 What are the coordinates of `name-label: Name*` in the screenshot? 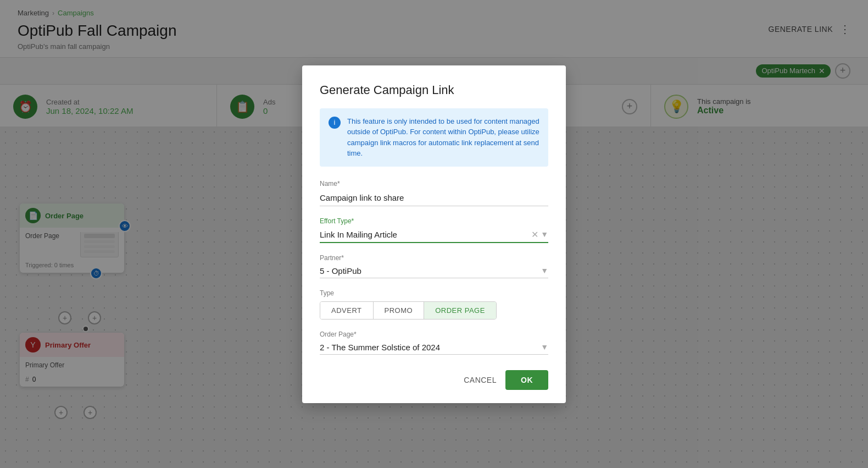 It's located at (434, 184).